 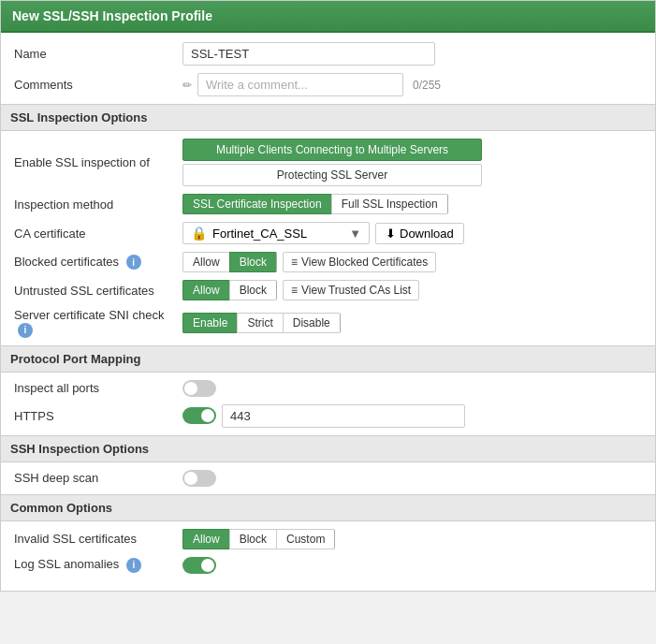 I want to click on chevron-down-icon: ▼, so click(x=356, y=234).